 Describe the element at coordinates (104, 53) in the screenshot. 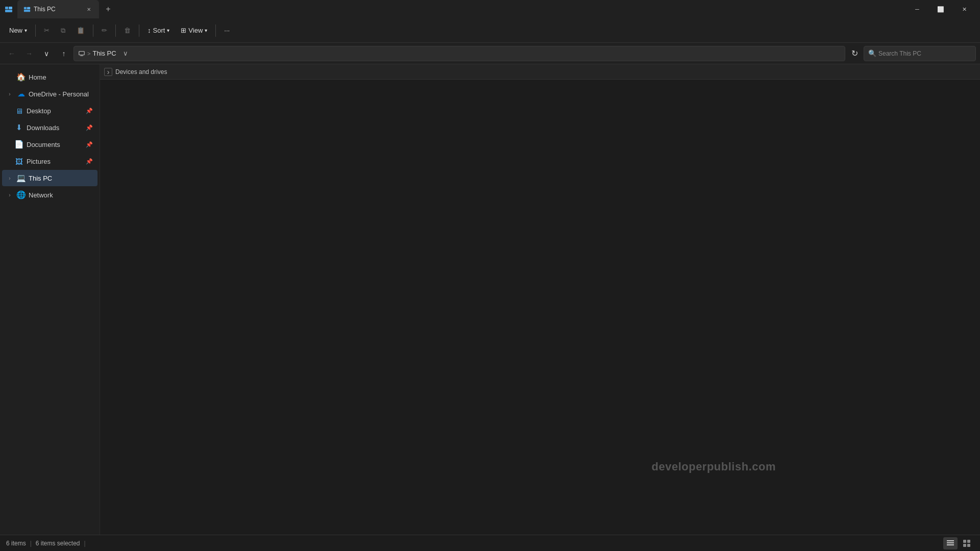

I see `breadcrumb-this-pc: This PC` at that location.